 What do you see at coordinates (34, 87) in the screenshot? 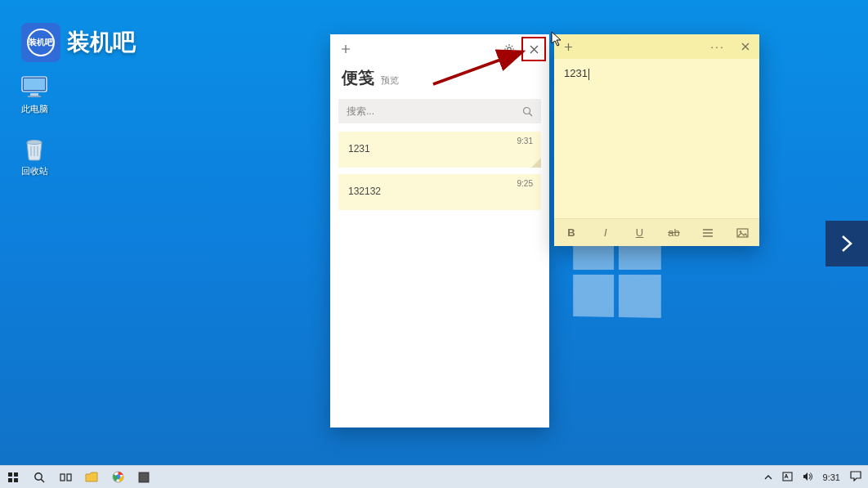
I see `computer-icon` at bounding box center [34, 87].